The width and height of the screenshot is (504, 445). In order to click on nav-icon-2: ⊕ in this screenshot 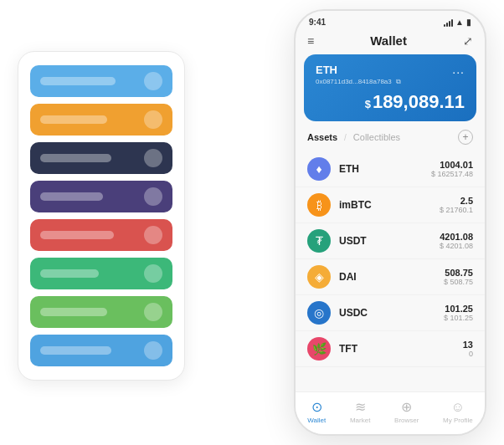, I will do `click(407, 407)`.